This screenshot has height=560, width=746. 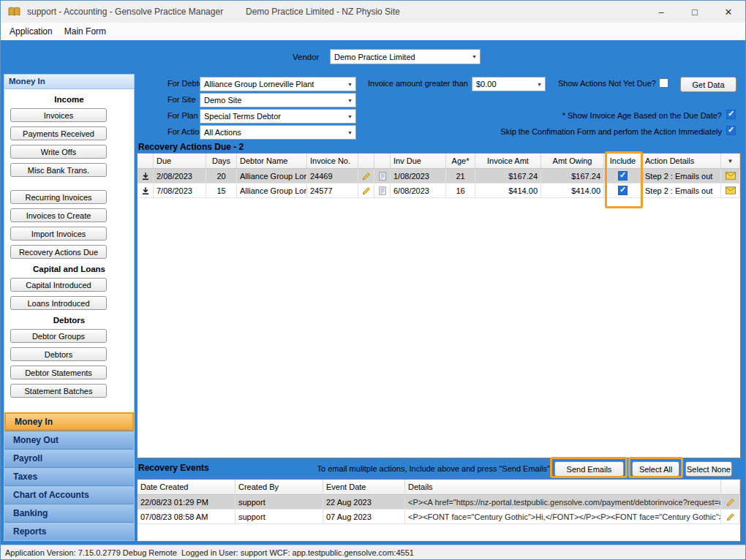 What do you see at coordinates (731, 114) in the screenshot?
I see `show-invoice-age-checkbox` at bounding box center [731, 114].